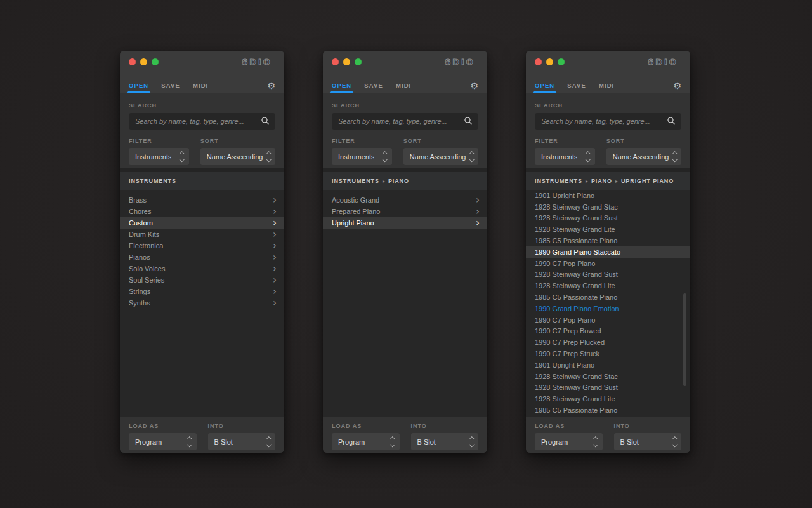 This screenshot has width=812, height=508. I want to click on folder-row: Acoustic Grand›, so click(405, 200).